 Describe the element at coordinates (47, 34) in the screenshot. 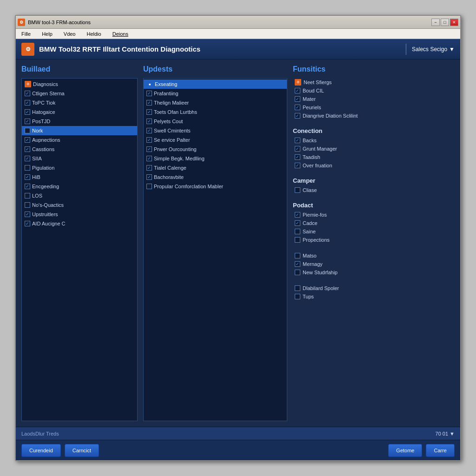

I see `menu-help: Help` at that location.